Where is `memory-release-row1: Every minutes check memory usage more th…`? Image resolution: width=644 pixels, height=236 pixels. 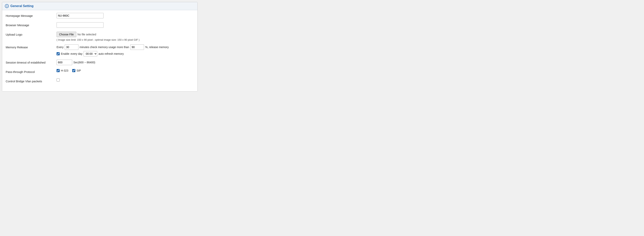
memory-release-row1: Every minutes check memory usage more th… is located at coordinates (125, 47).